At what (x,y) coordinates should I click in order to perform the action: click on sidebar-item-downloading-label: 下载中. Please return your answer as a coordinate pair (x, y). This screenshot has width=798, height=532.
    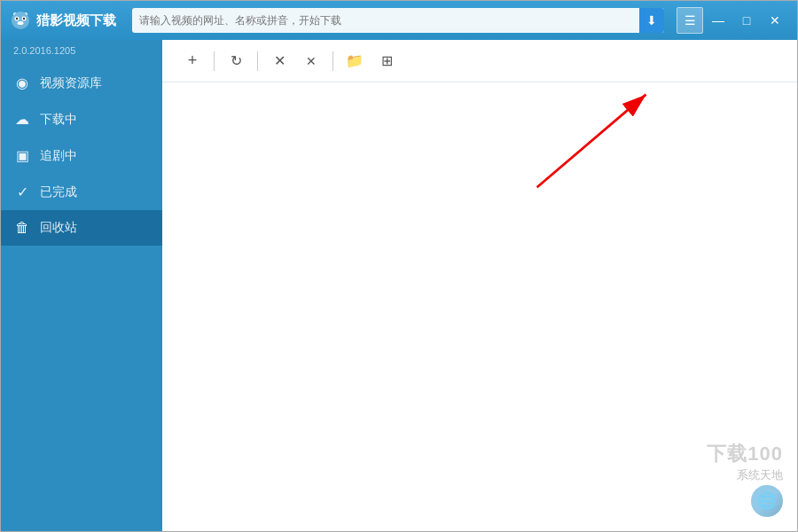
    Looking at the image, I should click on (59, 120).